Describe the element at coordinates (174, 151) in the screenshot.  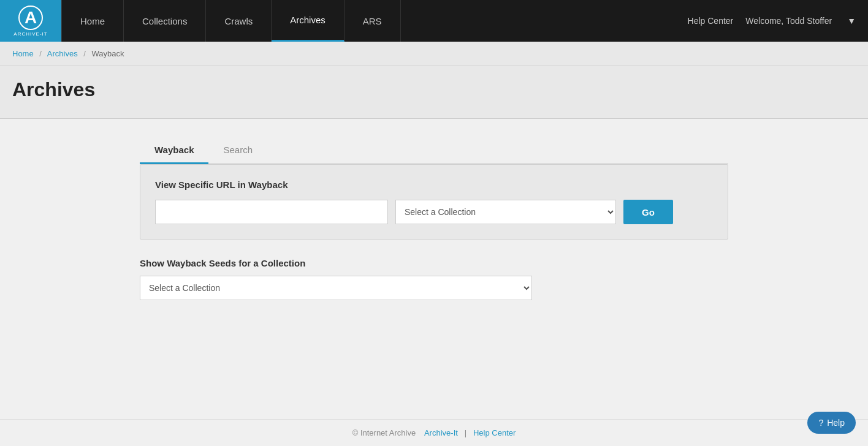
I see `tab-wayback: Wayback` at that location.